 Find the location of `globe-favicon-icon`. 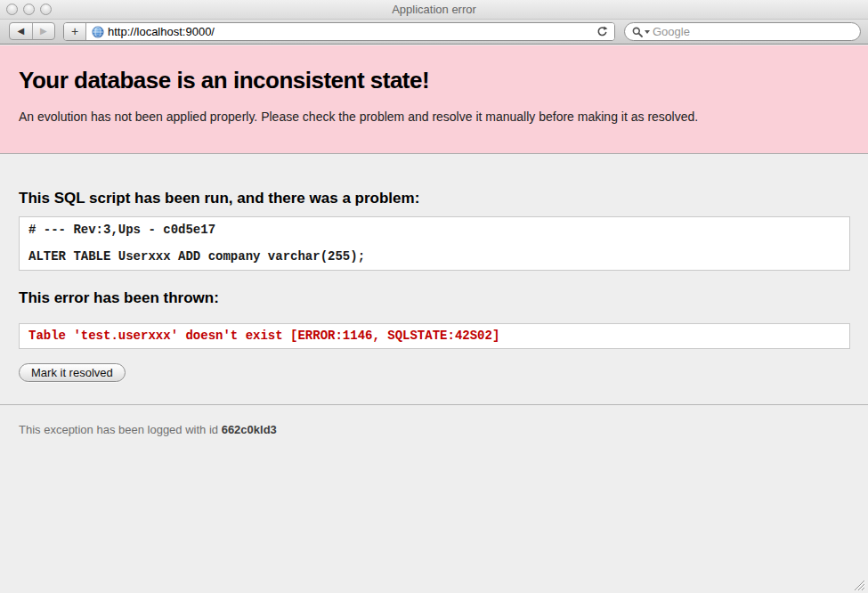

globe-favicon-icon is located at coordinates (98, 32).